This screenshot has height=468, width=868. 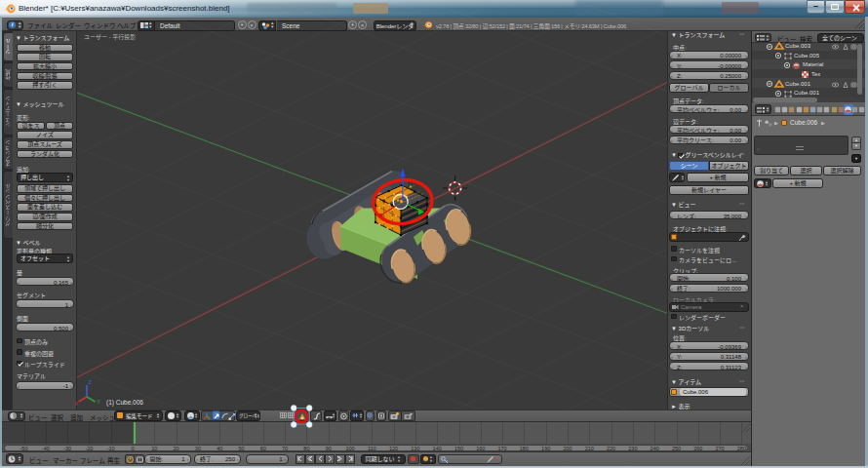 What do you see at coordinates (76, 404) in the screenshot?
I see `svg-text: X` at bounding box center [76, 404].